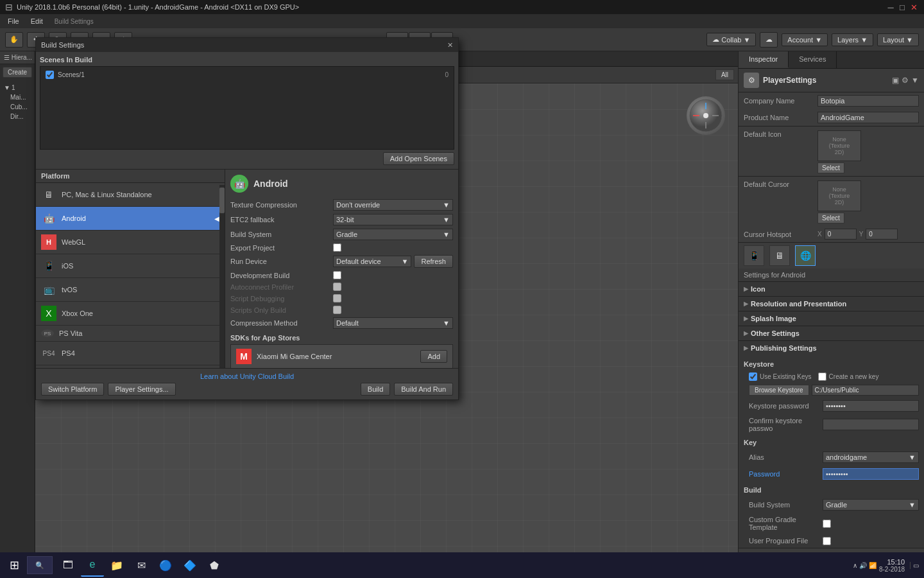  What do you see at coordinates (393, 323) in the screenshot?
I see `compression-method-dropdown: Default ▼` at bounding box center [393, 323].